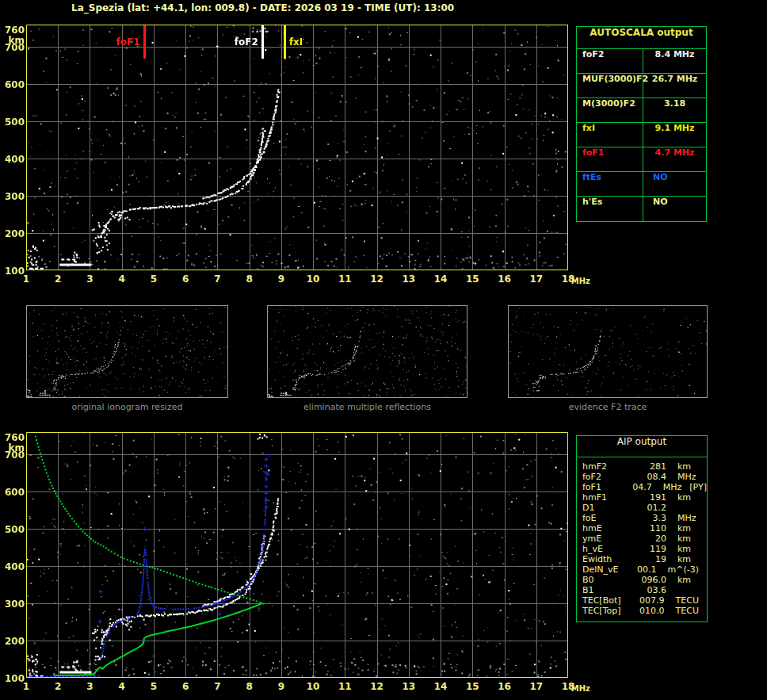 The image size is (767, 700). What do you see at coordinates (648, 610) in the screenshot?
I see `aip-value: 010.0` at bounding box center [648, 610].